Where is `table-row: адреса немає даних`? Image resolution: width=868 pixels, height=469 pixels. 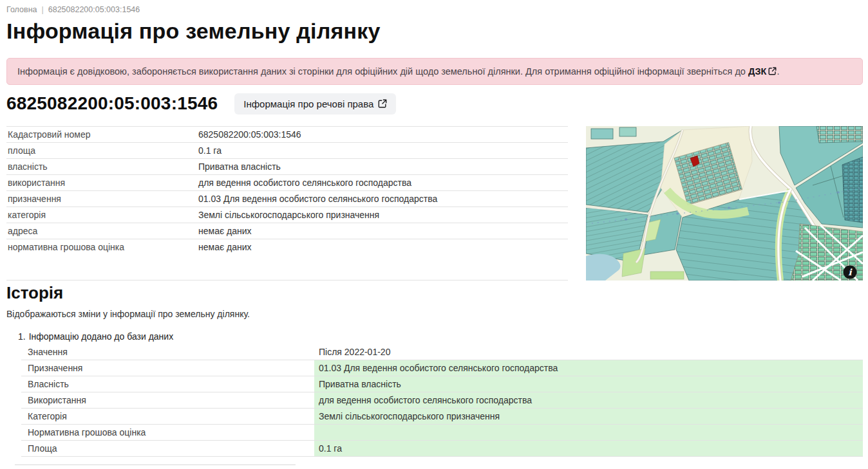 table-row: адреса немає даних is located at coordinates (287, 230).